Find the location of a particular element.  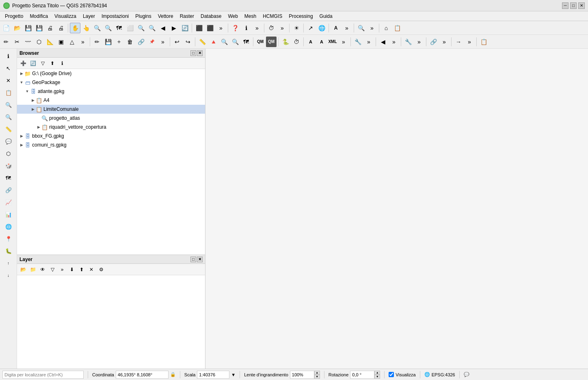

tree-item-riquadri: ▶ 📋 riquadri_vettore_copertura is located at coordinates (111, 127).